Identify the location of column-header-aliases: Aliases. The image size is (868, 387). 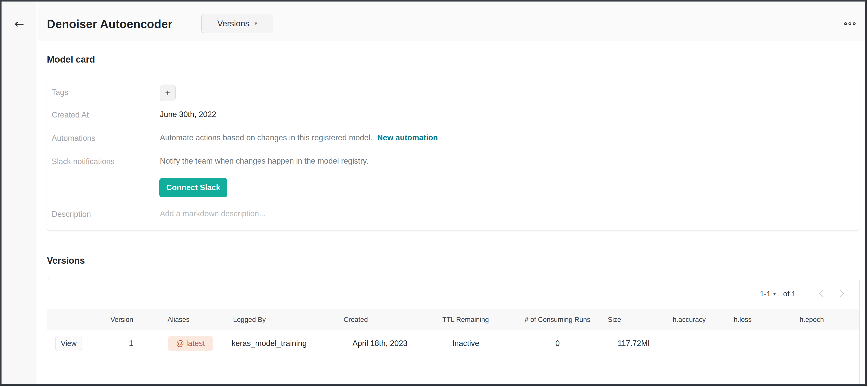
(179, 319).